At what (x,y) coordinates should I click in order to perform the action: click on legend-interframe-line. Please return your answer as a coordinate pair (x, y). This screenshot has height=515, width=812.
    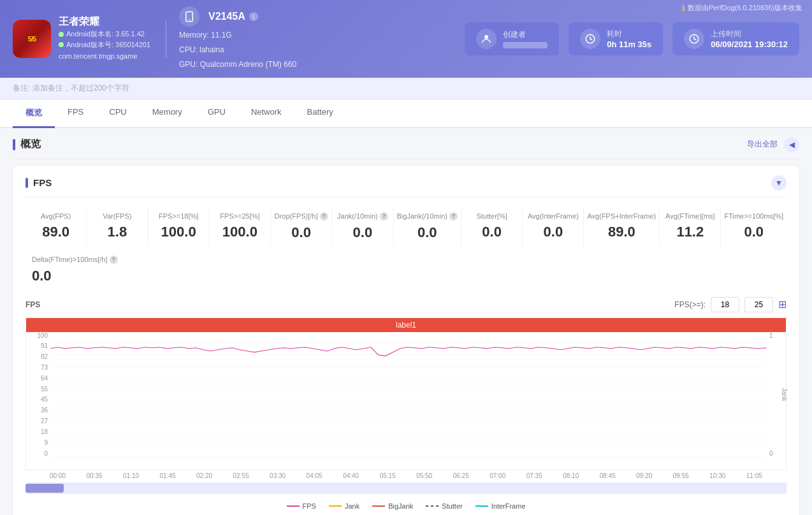
    Looking at the image, I should click on (482, 506).